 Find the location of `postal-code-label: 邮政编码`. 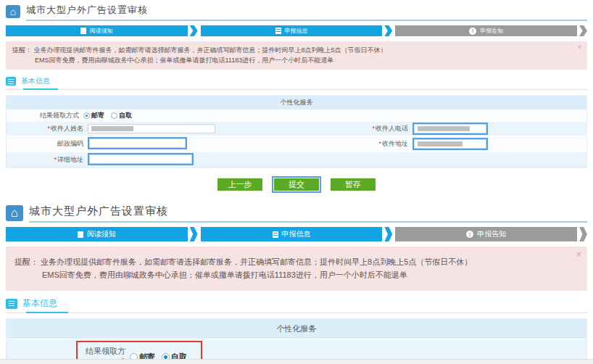

postal-code-label: 邮政编码 is located at coordinates (47, 144).